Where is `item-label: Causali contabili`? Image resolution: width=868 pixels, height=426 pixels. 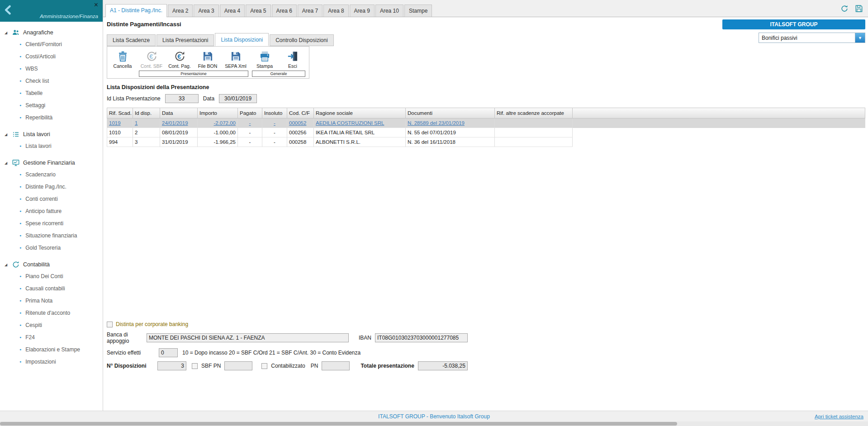
item-label: Causali contabili is located at coordinates (45, 289).